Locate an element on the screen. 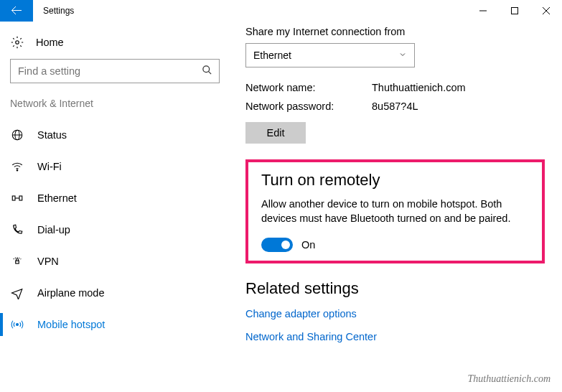  sidebar-item-label: Ethernet is located at coordinates (57, 198).